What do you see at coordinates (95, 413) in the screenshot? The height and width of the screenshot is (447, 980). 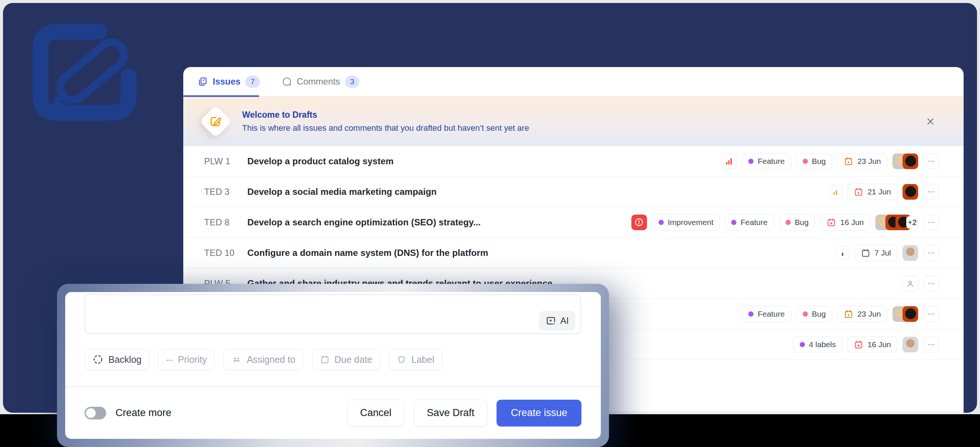 I see `create-more-toggle` at bounding box center [95, 413].